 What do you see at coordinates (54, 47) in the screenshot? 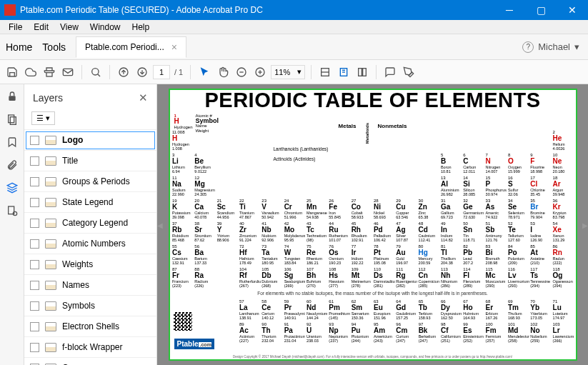
I see `nav-tools: Tools` at bounding box center [54, 47].